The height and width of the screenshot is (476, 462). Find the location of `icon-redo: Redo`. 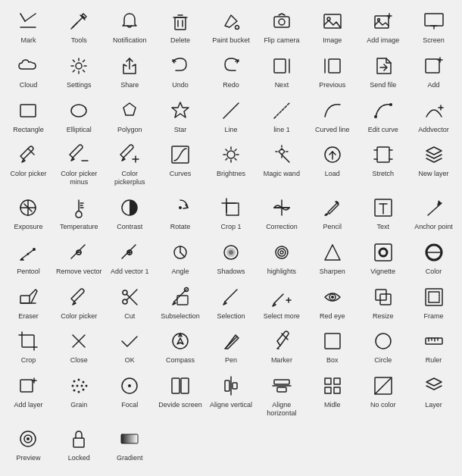

icon-redo: Redo is located at coordinates (232, 70).